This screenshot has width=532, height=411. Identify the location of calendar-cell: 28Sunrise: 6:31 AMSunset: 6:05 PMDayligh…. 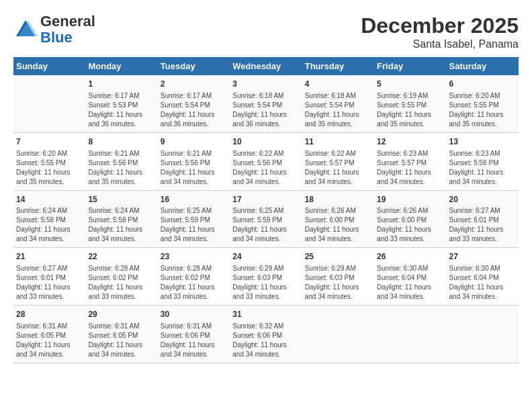
(50, 334).